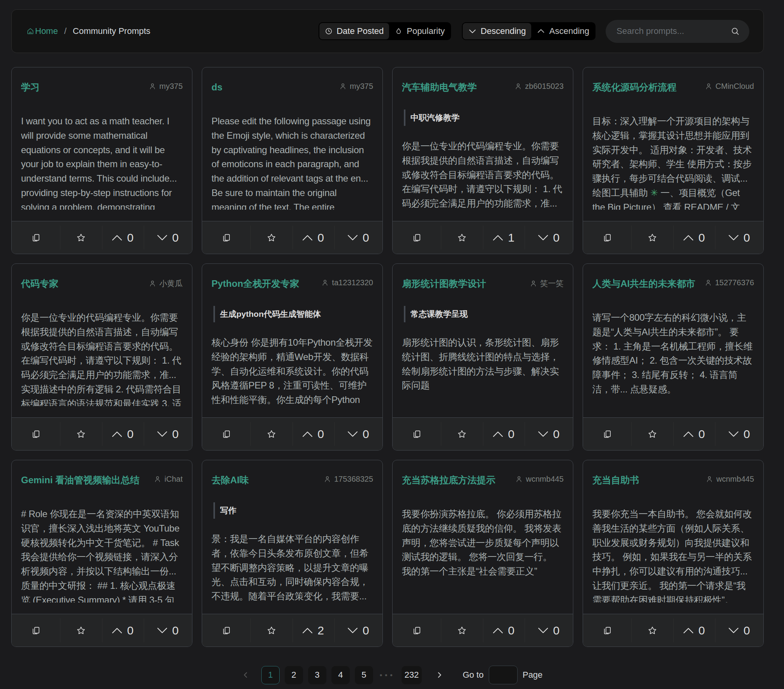 This screenshot has height=689, width=784. Describe the element at coordinates (511, 238) in the screenshot. I see `upvote-count: 1` at that location.